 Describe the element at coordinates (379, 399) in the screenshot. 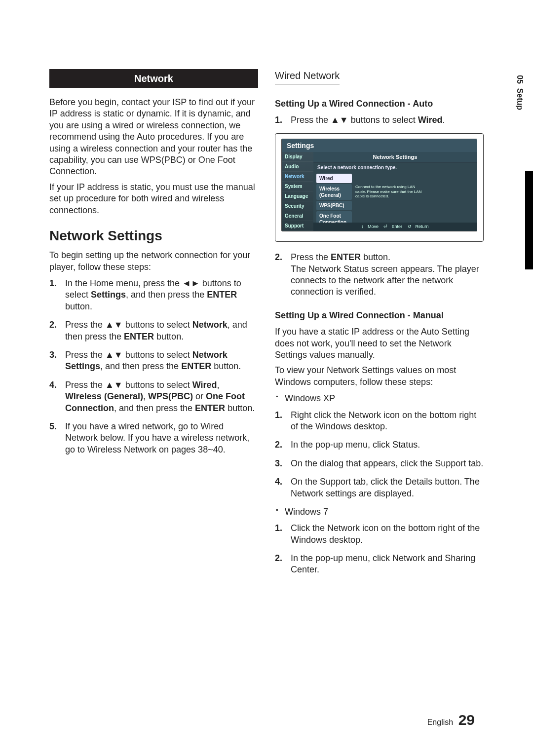

I see `winxp-bullet: Windows XP` at that location.